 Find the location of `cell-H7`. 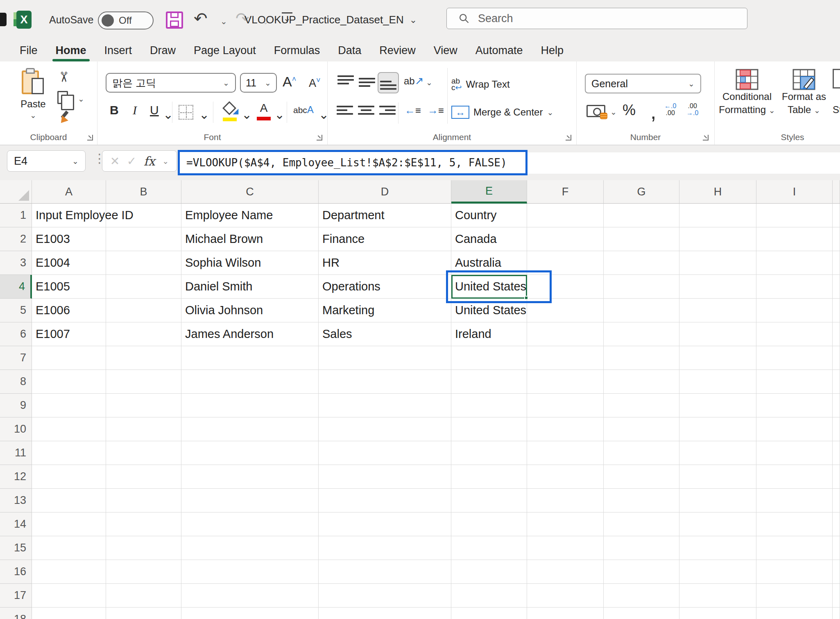

cell-H7 is located at coordinates (718, 358).